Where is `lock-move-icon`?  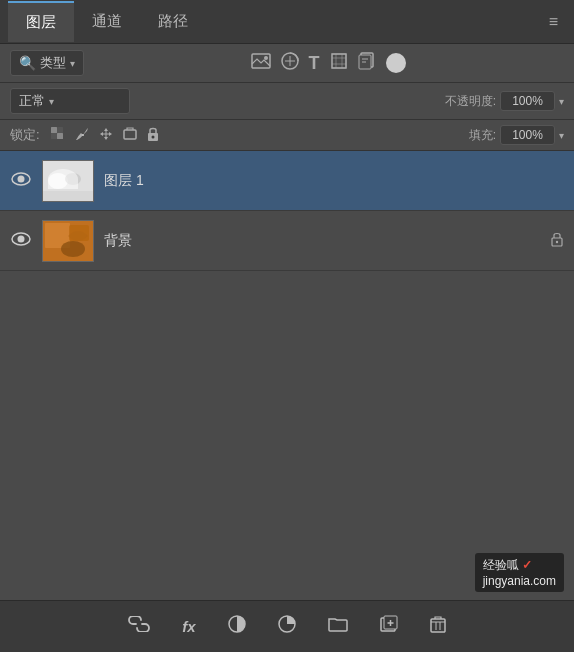
lock-move-icon is located at coordinates (106, 136).